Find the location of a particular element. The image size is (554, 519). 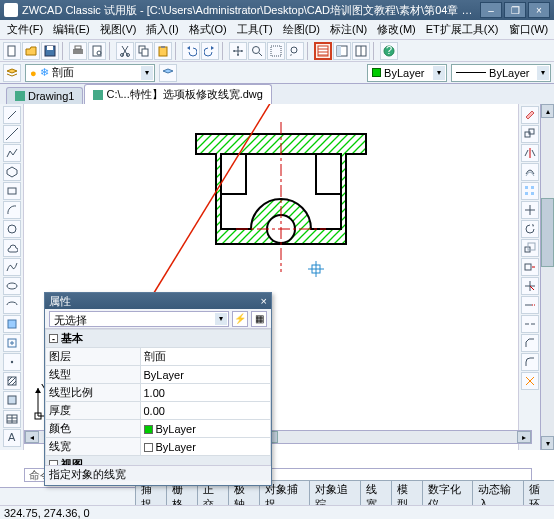

menu-tools: 工具(T) is located at coordinates (255, 30).